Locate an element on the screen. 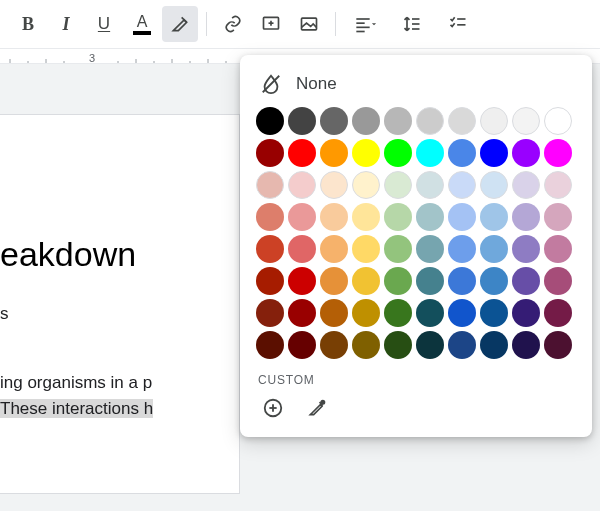  color-none-option: None is located at coordinates (416, 88).